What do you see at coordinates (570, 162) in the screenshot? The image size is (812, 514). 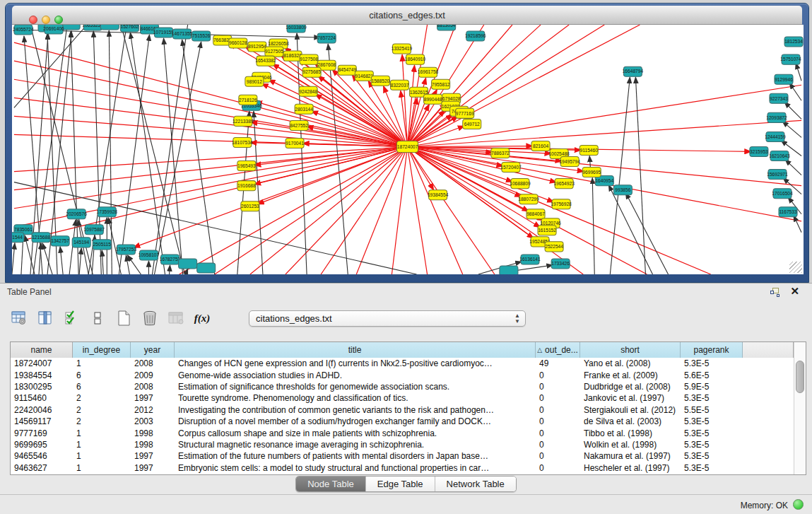 I see `graph-node: 19495794` at bounding box center [570, 162].